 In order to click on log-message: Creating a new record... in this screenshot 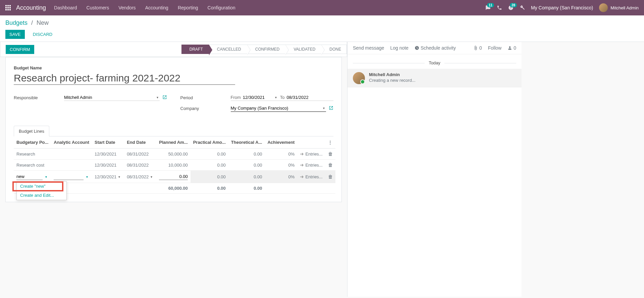, I will do `click(392, 80)`.